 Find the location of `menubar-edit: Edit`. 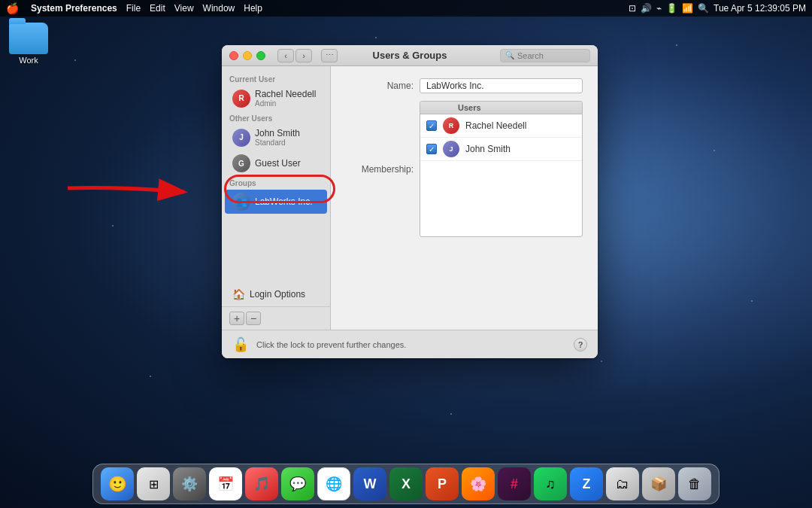

menubar-edit: Edit is located at coordinates (158, 8).